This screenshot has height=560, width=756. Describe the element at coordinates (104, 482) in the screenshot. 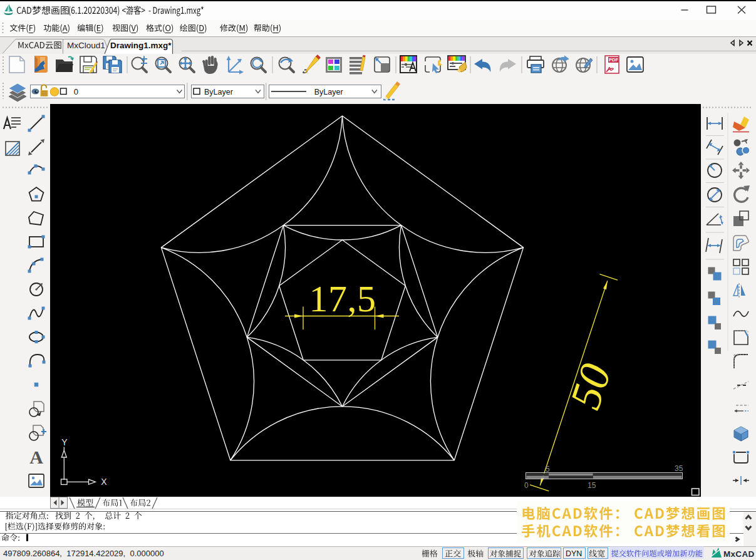

I see `svg-text: X` at that location.